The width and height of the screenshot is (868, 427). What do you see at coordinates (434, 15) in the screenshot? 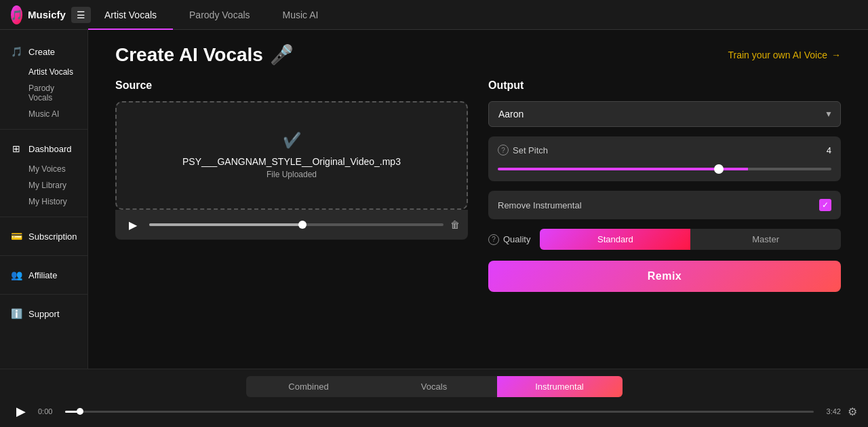
I see `top-nav: 🎵 Musicfy ☰ Artist Vocals Parody Vocals …` at bounding box center [434, 15].